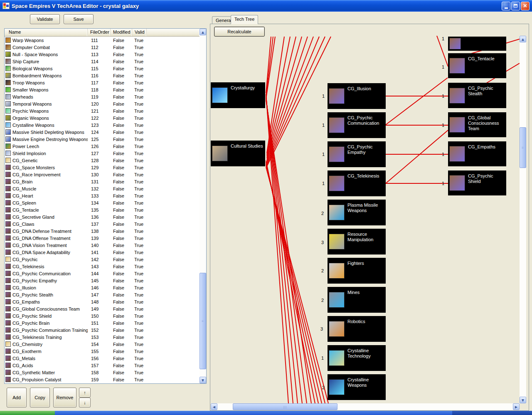  What do you see at coordinates (102, 274) in the screenshot?
I see `table-row: CG_Psychic Communication144FalseTrue` at bounding box center [102, 274].